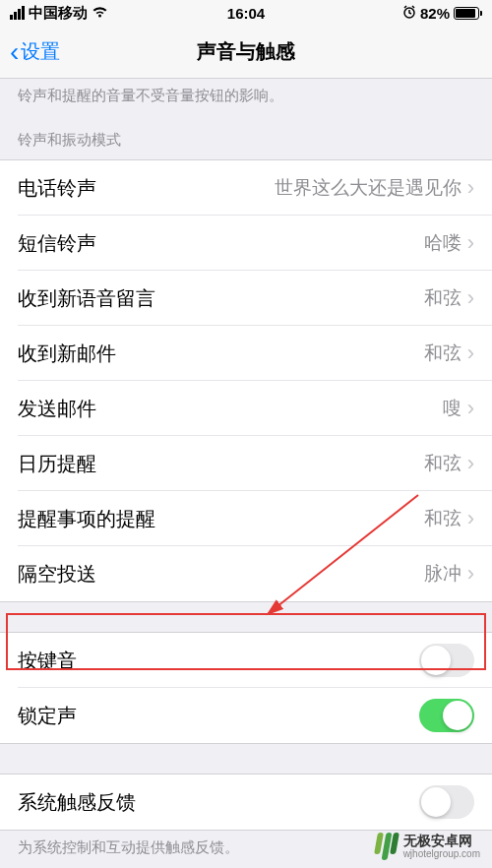 This screenshot has height=868, width=492. Describe the element at coordinates (442, 854) in the screenshot. I see `watermark-url: wjhotelgroup.com` at that location.